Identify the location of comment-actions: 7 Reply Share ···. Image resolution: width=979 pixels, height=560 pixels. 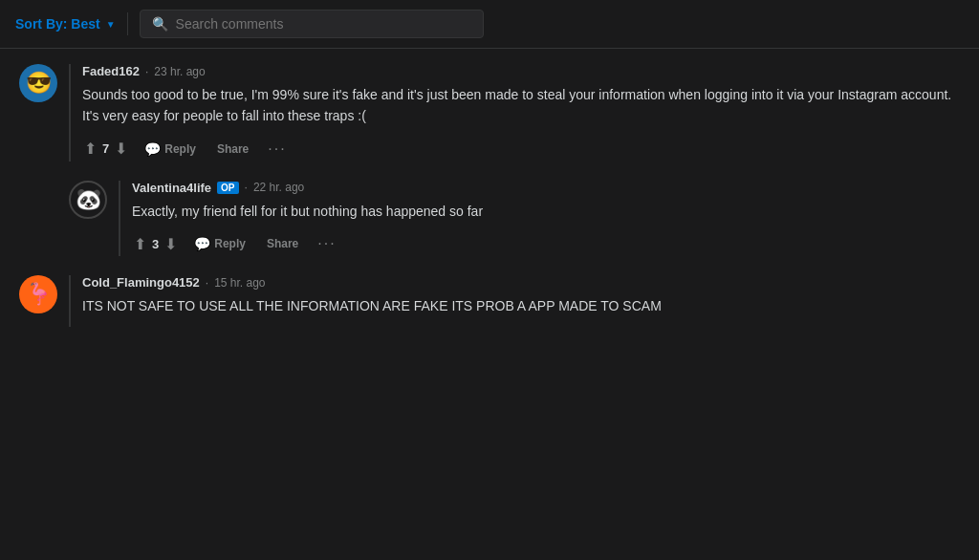
(521, 149).